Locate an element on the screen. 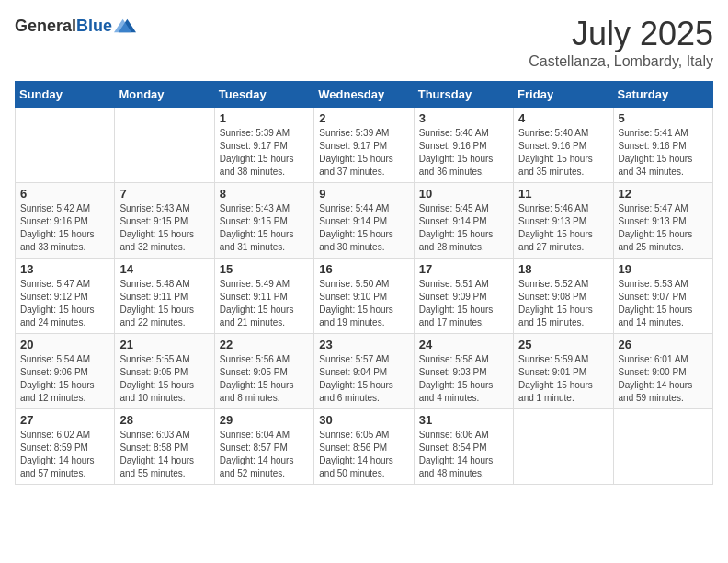 This screenshot has width=728, height=563. calendar-week-row: 27Sunrise: 6:02 AMSunset: 8:59 PMDayligh… is located at coordinates (364, 447).